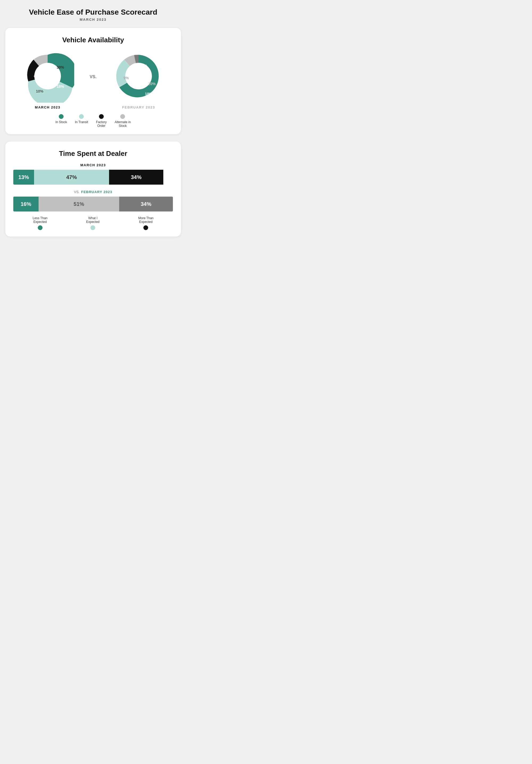  Describe the element at coordinates (93, 223) in the screenshot. I see `bar-legend-what: What IExpected` at that location.